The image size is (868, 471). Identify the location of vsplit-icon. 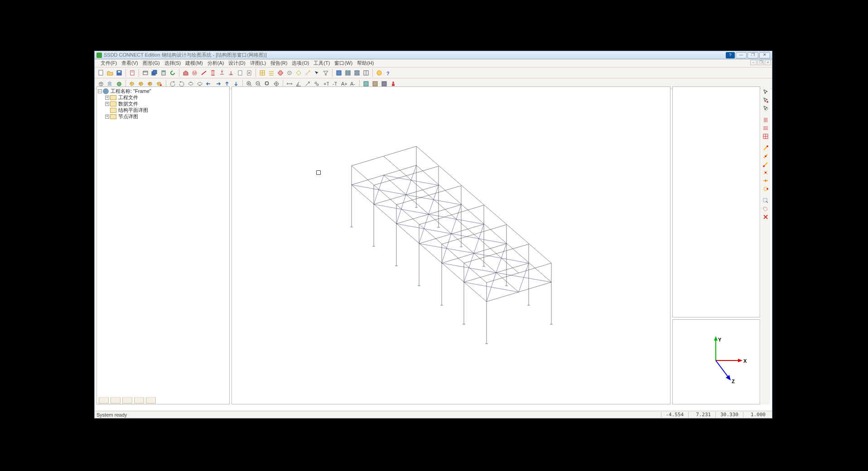
(366, 73).